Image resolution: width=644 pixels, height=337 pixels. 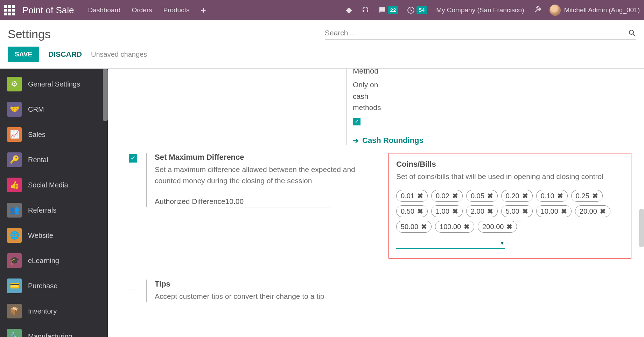 What do you see at coordinates (480, 10) in the screenshot?
I see `company-selector: My Company (San Francisco)` at bounding box center [480, 10].